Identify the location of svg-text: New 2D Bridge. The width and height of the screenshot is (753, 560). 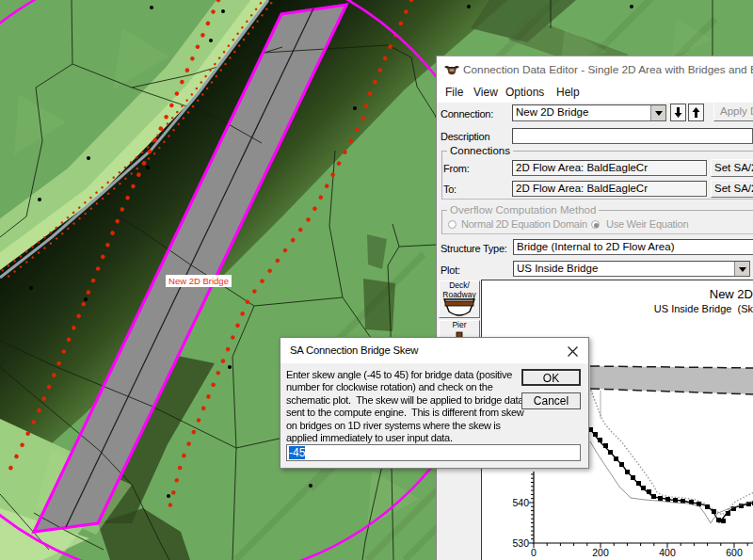
(199, 280).